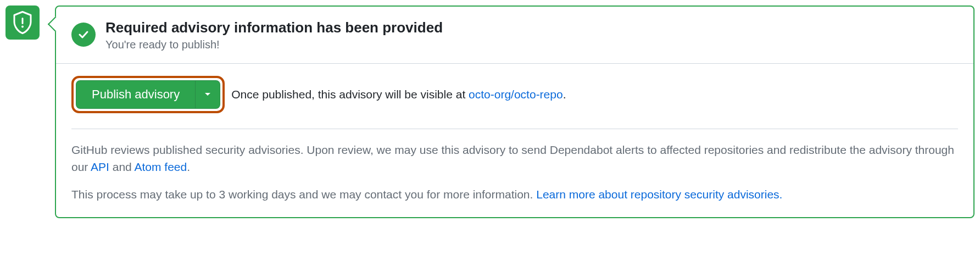 This screenshot has width=980, height=277. I want to click on status-title: Required advisory information has been p…, so click(274, 28).